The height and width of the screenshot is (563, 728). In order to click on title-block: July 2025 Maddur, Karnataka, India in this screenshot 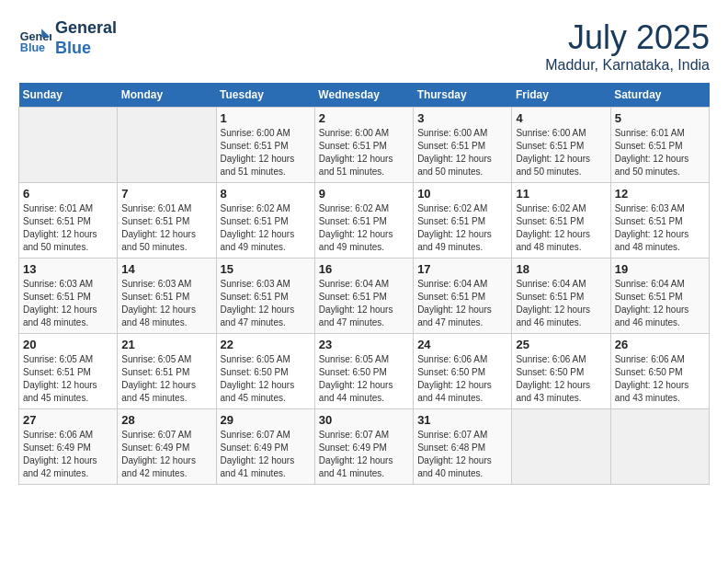, I will do `click(627, 46)`.